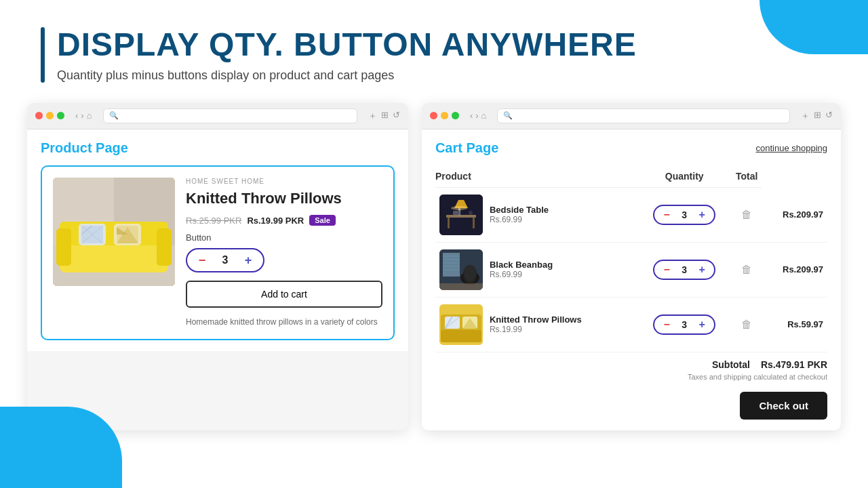 The image size is (868, 488). I want to click on refresh-icon-cart: ↺, so click(829, 116).